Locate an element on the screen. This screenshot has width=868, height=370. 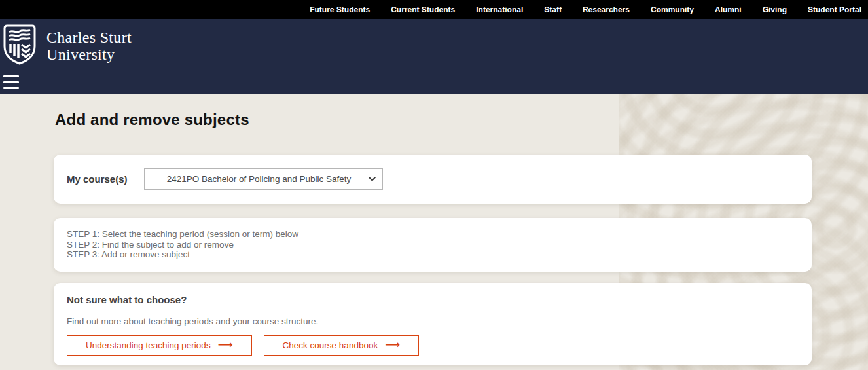
help-body-text: Find out more about teaching periods and… is located at coordinates (433, 321).